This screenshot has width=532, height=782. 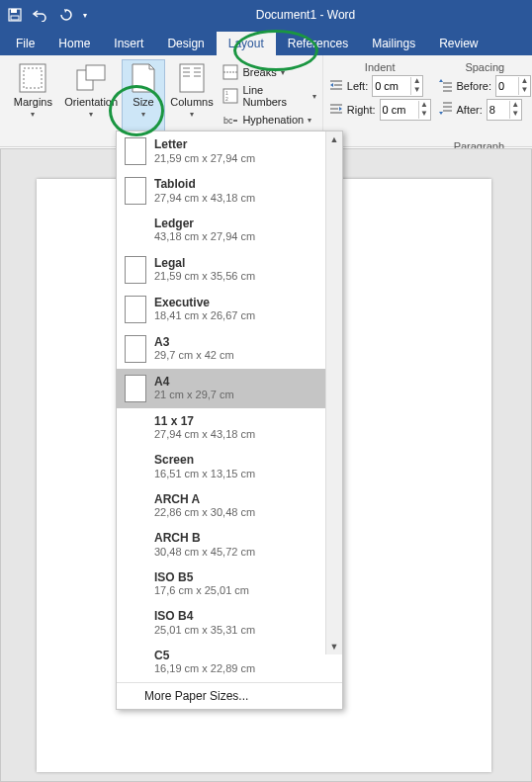 I want to click on redo-icon, so click(x=66, y=15).